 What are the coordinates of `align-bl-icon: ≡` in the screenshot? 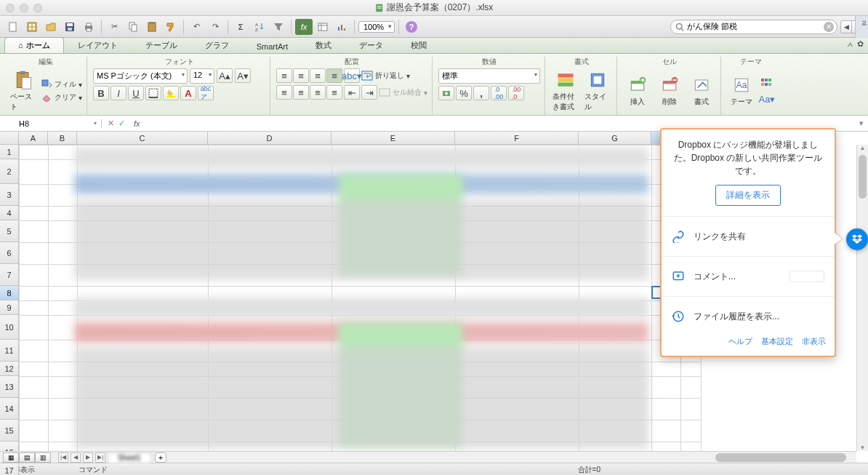 It's located at (284, 92).